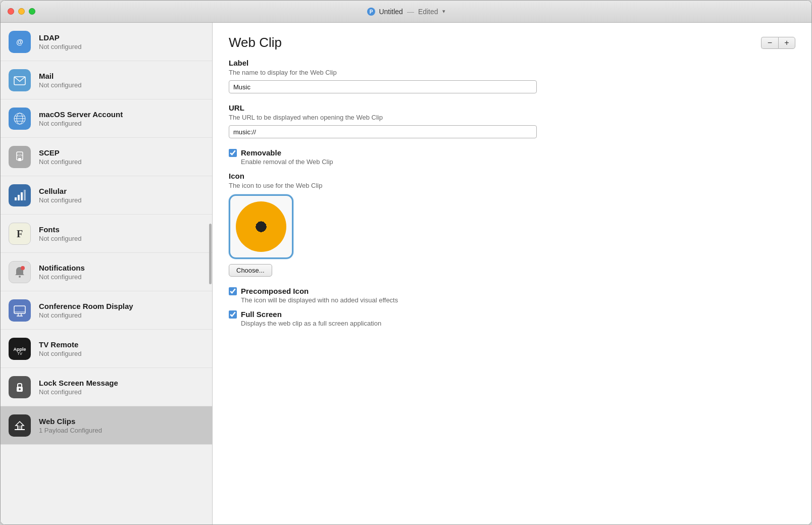 The height and width of the screenshot is (525, 812). What do you see at coordinates (121, 42) in the screenshot?
I see `ldap-text: LDAP Not configured` at bounding box center [121, 42].